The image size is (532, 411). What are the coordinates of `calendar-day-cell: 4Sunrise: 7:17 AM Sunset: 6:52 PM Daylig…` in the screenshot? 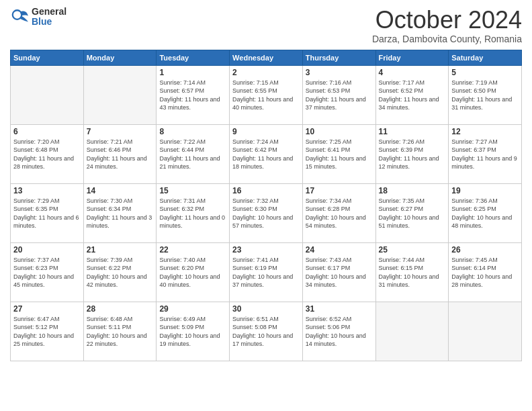 It's located at (412, 95).